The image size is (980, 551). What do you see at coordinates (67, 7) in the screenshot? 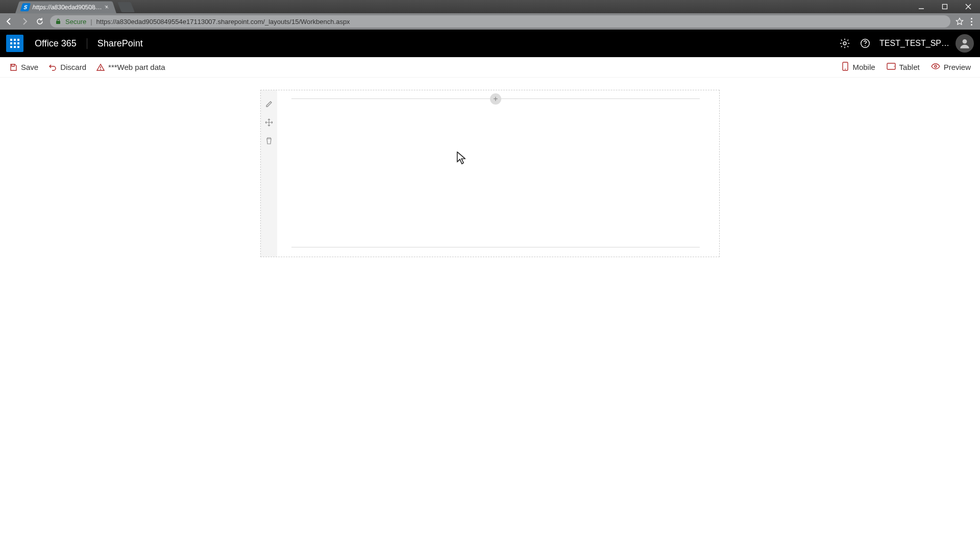
I see `tab-title: https://a830edad905084…` at bounding box center [67, 7].